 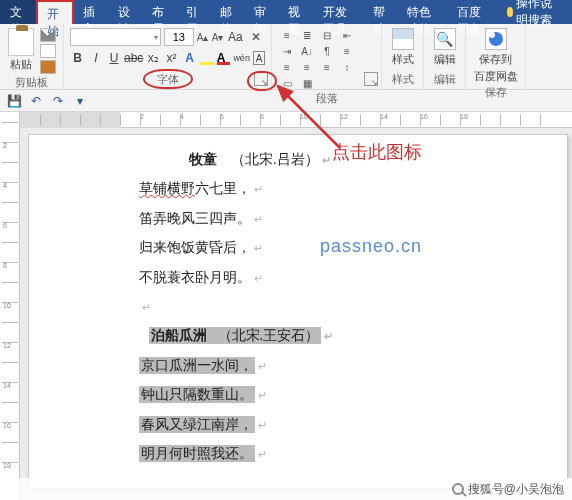 What do you see at coordinates (203, 394) in the screenshot?
I see `poem2-line-2: 钟山只隔数重山。↵` at bounding box center [203, 394].